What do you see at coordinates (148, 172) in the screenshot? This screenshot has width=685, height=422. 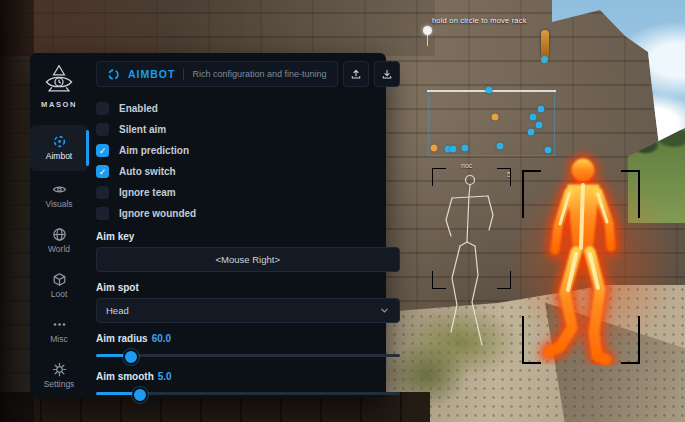 I see `toggle-label: Auto switch` at bounding box center [148, 172].